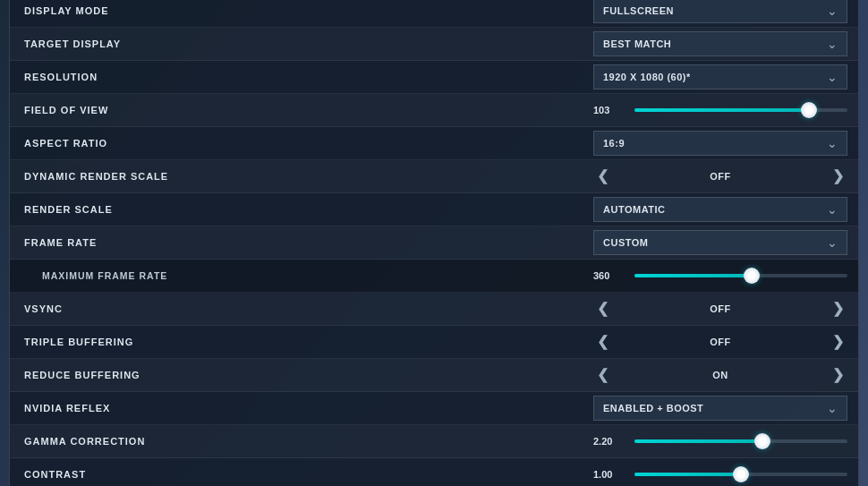 The width and height of the screenshot is (868, 486). Describe the element at coordinates (434, 111) in the screenshot. I see `row-field-of-view: FIELD OF VIEW103` at that location.